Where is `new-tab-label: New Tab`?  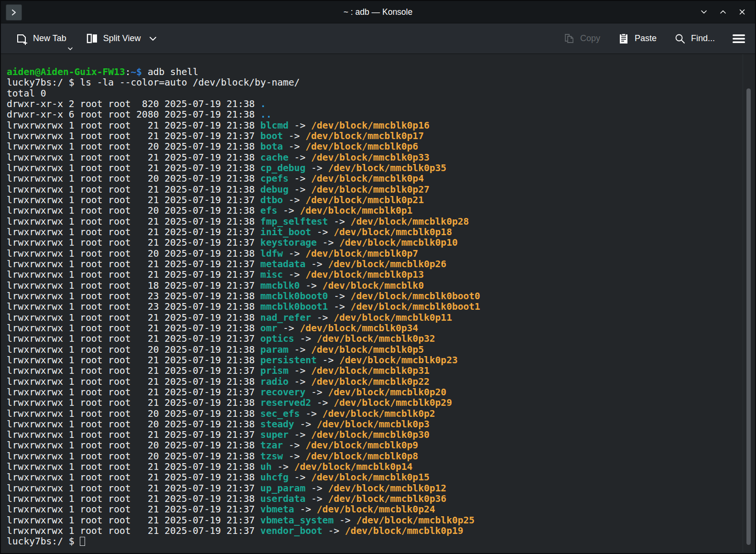
new-tab-label: New Tab is located at coordinates (50, 38).